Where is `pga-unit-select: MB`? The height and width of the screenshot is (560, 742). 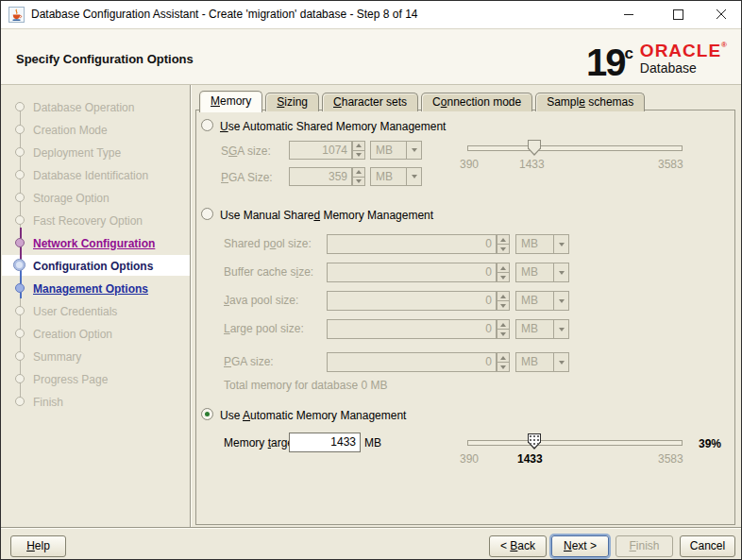 pga-unit-select: MB is located at coordinates (396, 177).